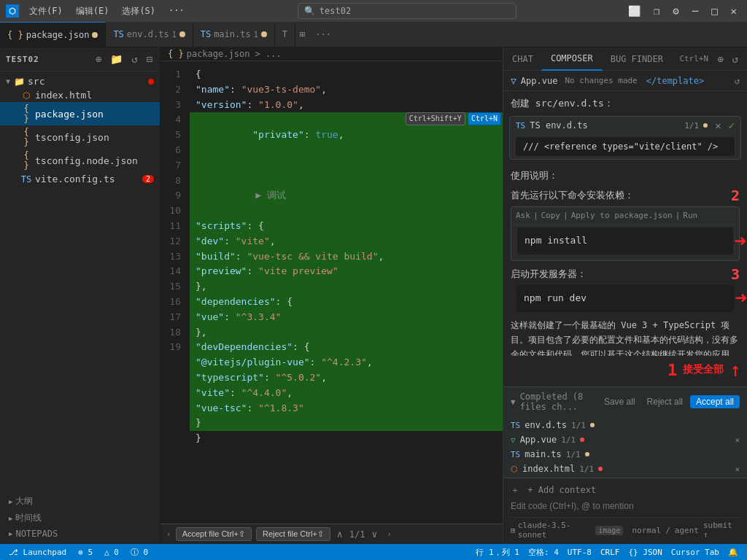 This screenshot has width=747, height=560. What do you see at coordinates (579, 553) in the screenshot?
I see `encoding: UTF-8` at bounding box center [579, 553].